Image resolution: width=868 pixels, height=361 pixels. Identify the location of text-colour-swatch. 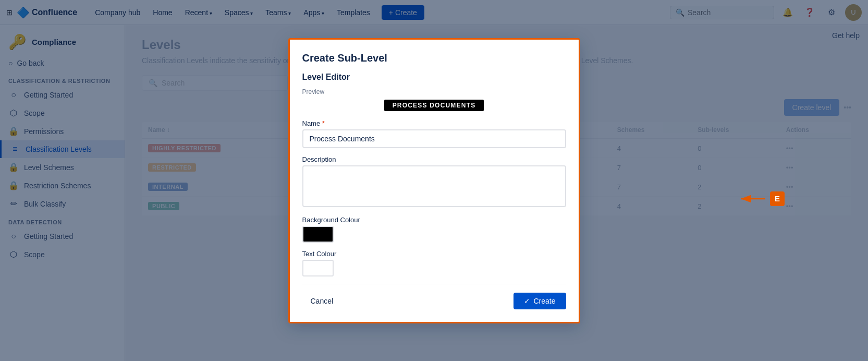
(318, 268).